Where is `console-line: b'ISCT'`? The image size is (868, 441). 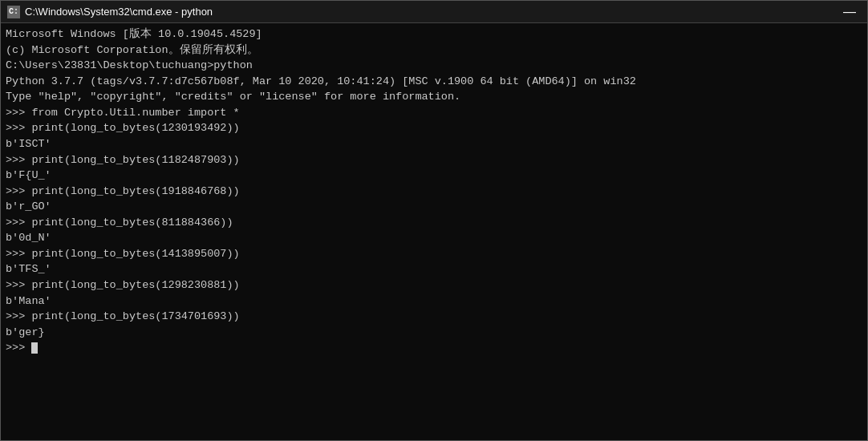 console-line: b'ISCT' is located at coordinates (434, 144).